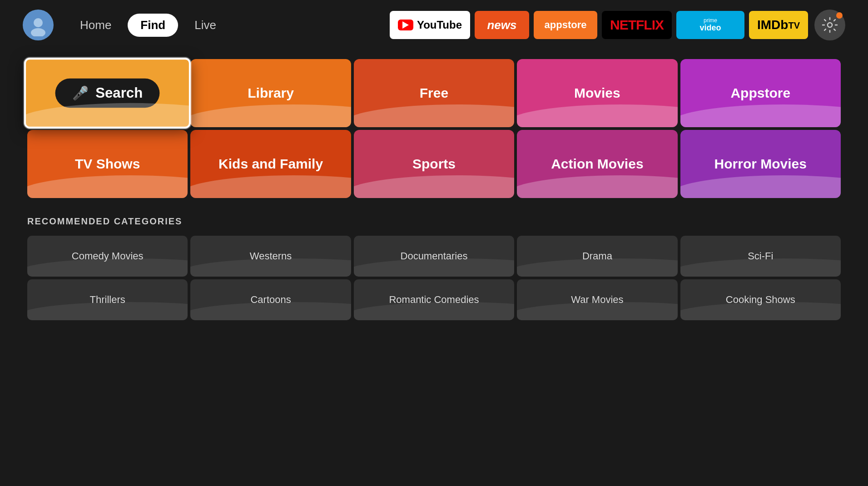 The width and height of the screenshot is (868, 486). I want to click on rec-label: Westerns, so click(271, 256).